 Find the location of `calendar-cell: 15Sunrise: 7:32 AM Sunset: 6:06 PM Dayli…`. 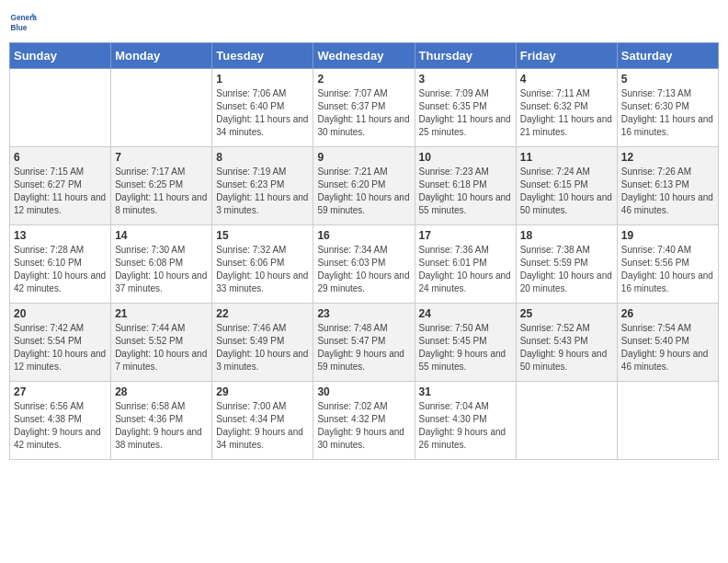

calendar-cell: 15Sunrise: 7:32 AM Sunset: 6:06 PM Dayli… is located at coordinates (263, 265).